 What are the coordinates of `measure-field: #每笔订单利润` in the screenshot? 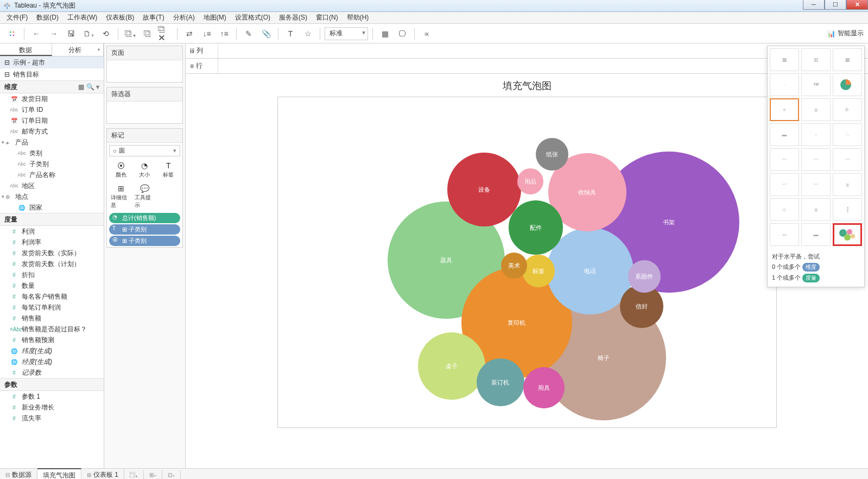 It's located at (52, 307).